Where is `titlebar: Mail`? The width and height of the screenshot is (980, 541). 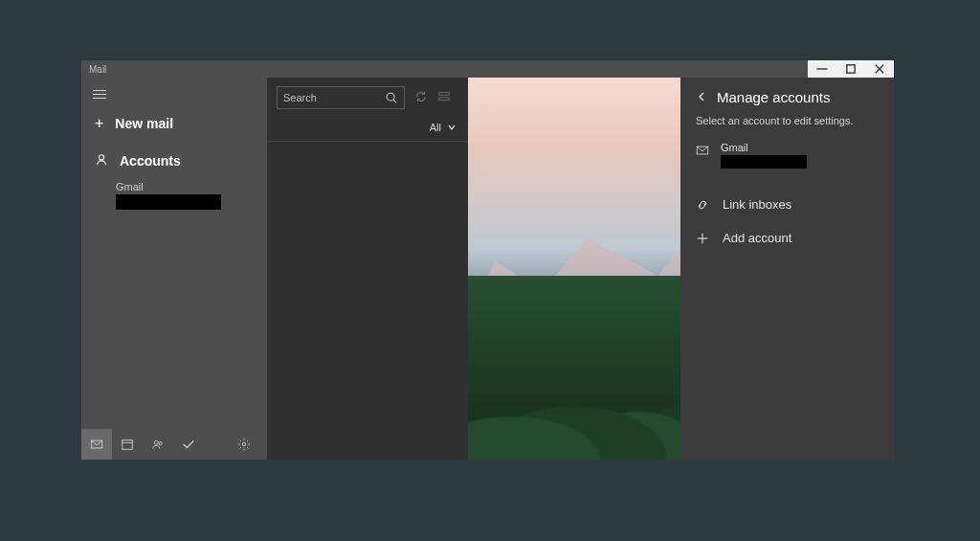
titlebar: Mail is located at coordinates (488, 69).